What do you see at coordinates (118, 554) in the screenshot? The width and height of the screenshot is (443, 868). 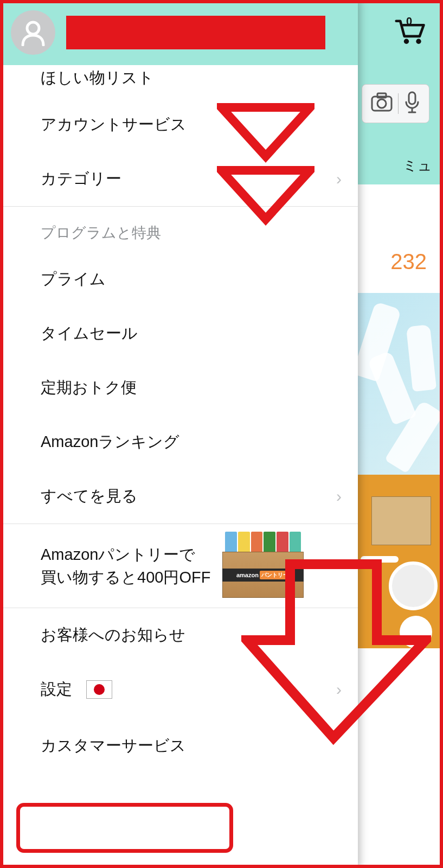 I see `promo-line1: Amazonパントリーで` at bounding box center [118, 554].